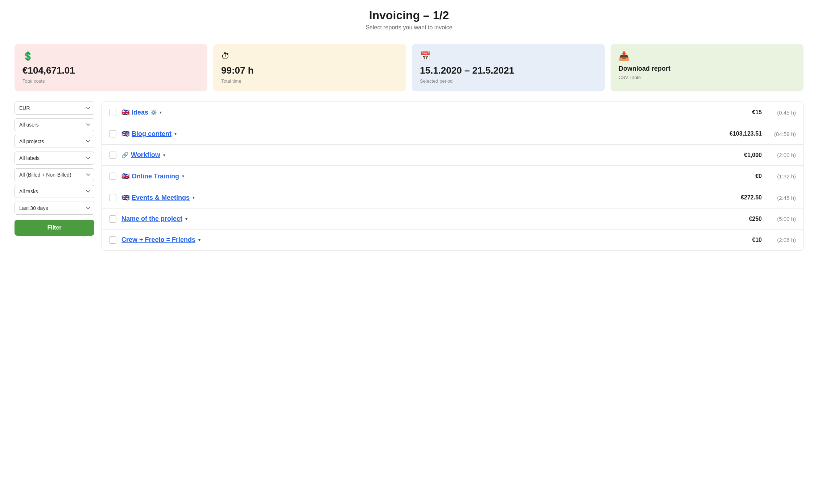 This screenshot has height=504, width=818. Describe the element at coordinates (125, 198) in the screenshot. I see `events-meetings-flag: 🇬🇧` at that location.